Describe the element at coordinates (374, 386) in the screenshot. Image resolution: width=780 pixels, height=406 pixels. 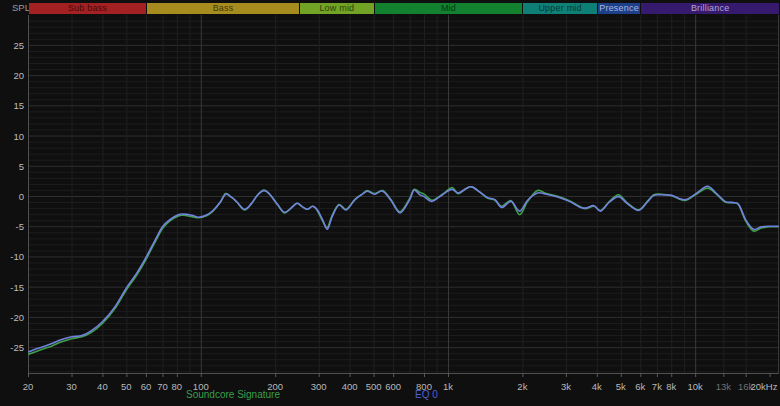
I see `x-tick-label: 500` at that location.